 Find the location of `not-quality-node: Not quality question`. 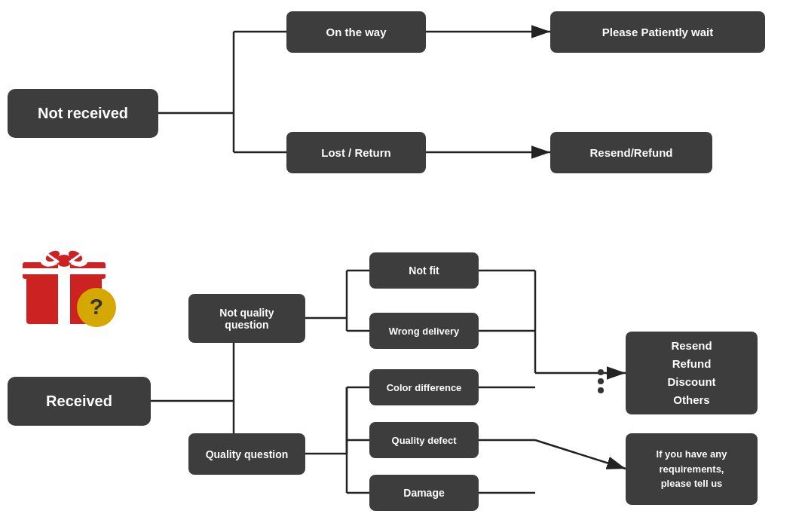

not-quality-node: Not quality question is located at coordinates (247, 318).